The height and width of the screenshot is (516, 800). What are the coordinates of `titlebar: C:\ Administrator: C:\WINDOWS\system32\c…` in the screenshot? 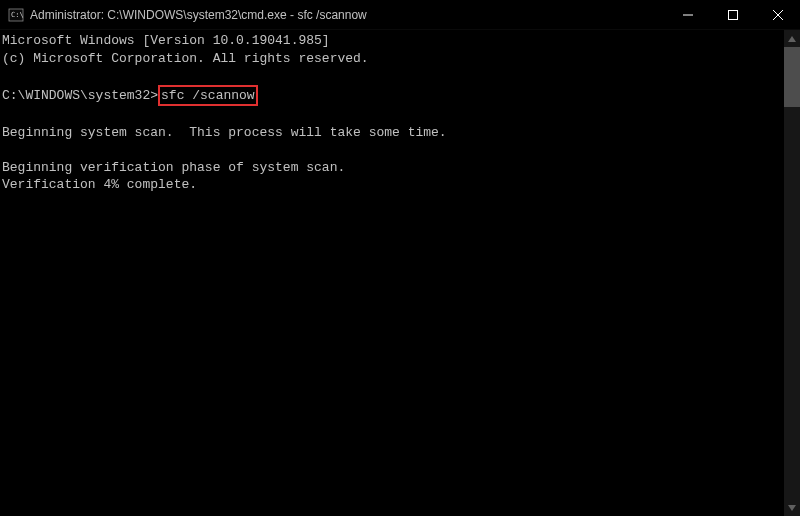 It's located at (400, 15).